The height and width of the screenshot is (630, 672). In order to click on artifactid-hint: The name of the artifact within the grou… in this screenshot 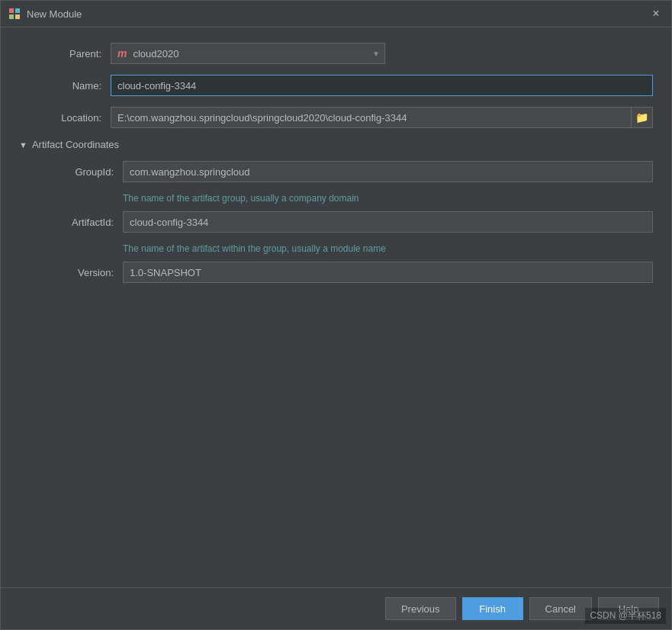, I will do `click(387, 249)`.